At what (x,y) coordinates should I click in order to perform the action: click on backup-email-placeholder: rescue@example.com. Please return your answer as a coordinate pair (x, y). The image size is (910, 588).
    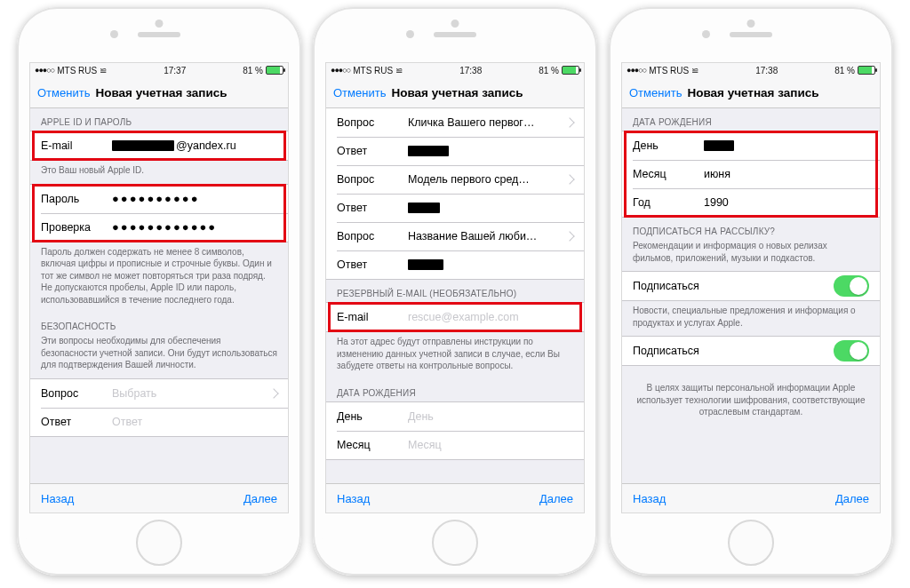
    Looking at the image, I should click on (491, 317).